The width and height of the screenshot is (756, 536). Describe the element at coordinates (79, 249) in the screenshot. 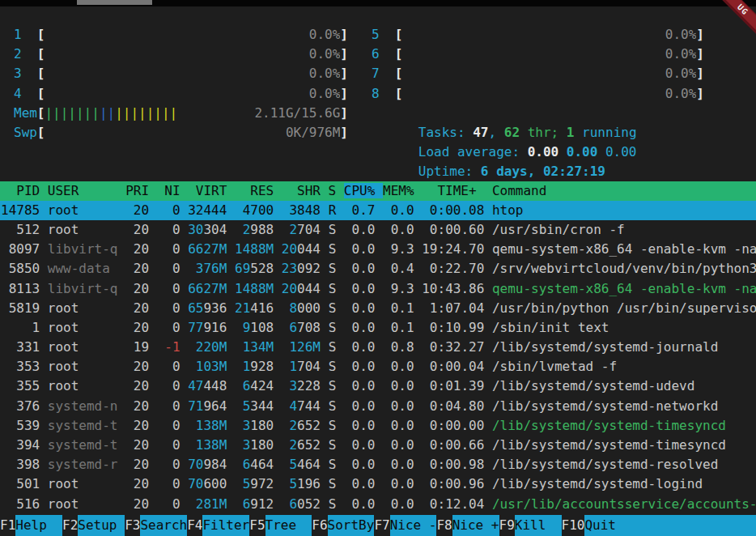

I see `cell-user: libvirt-q` at that location.